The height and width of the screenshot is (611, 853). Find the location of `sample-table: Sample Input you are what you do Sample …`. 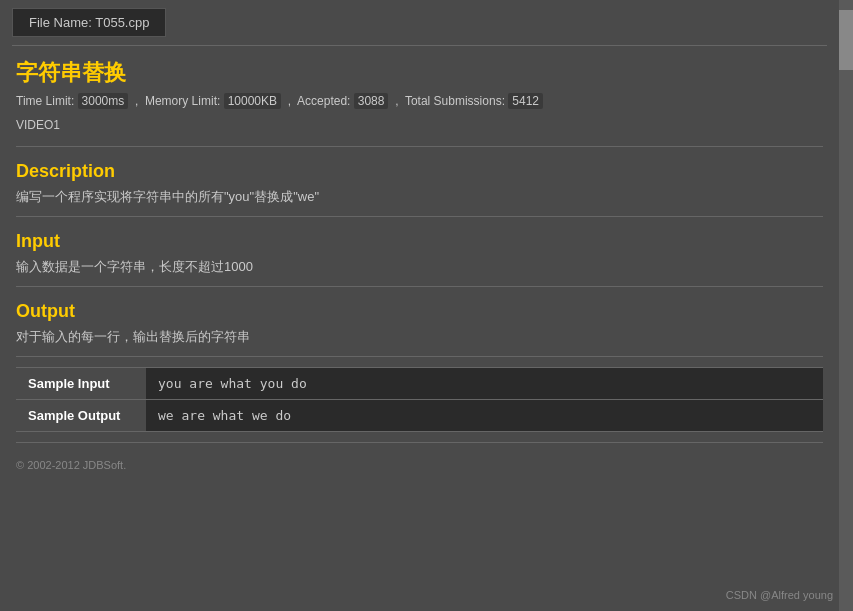

sample-table: Sample Input you are what you do Sample … is located at coordinates (420, 400).